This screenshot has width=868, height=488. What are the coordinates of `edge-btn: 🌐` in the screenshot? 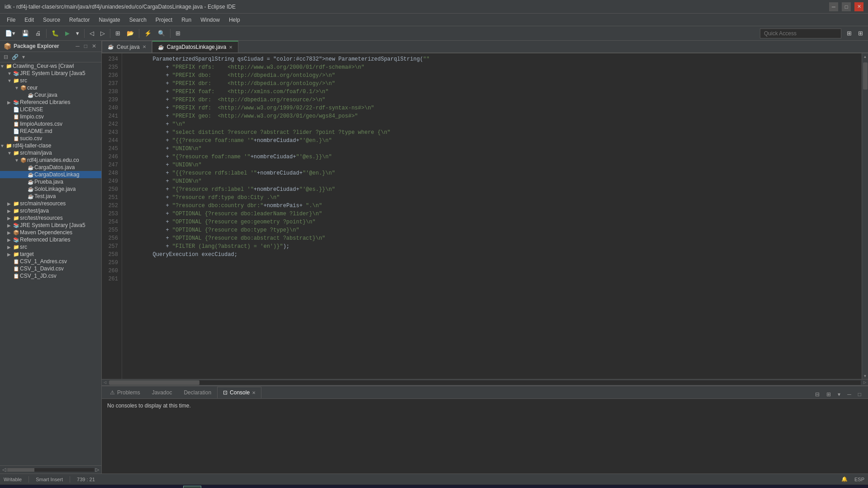 It's located at (84, 487).